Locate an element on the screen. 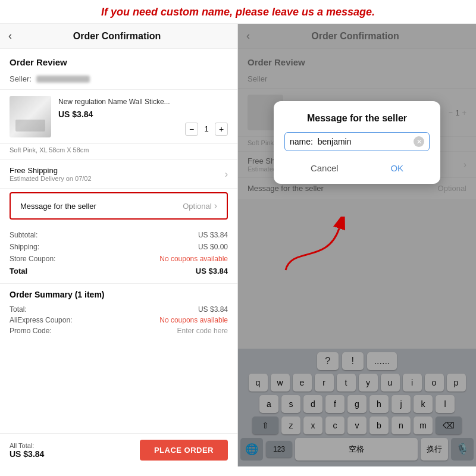 Image resolution: width=476 pixels, height=476 pixels. dialog-input-wrap: ✕ is located at coordinates (357, 142).